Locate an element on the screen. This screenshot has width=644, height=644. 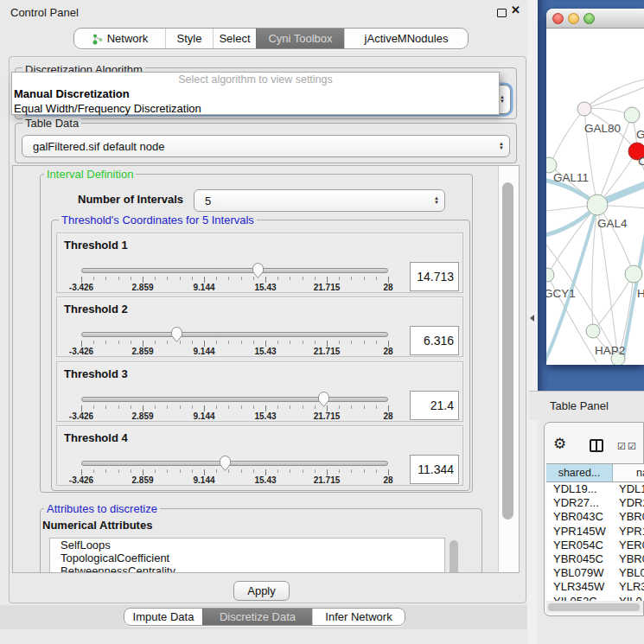
tab-network: Network is located at coordinates (119, 38).